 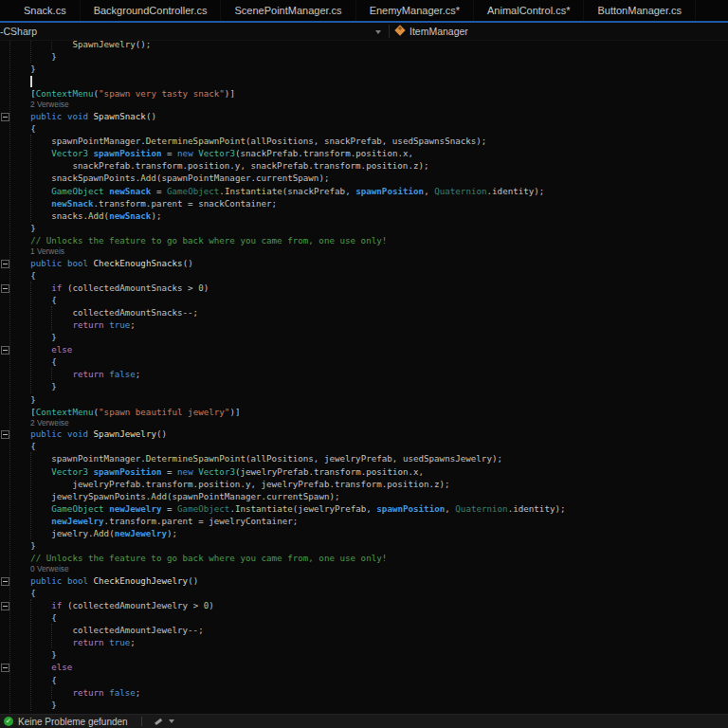 What do you see at coordinates (369, 508) in the screenshot?
I see `code-line: GameObject newJewelry = GameObject.Insta…` at bounding box center [369, 508].